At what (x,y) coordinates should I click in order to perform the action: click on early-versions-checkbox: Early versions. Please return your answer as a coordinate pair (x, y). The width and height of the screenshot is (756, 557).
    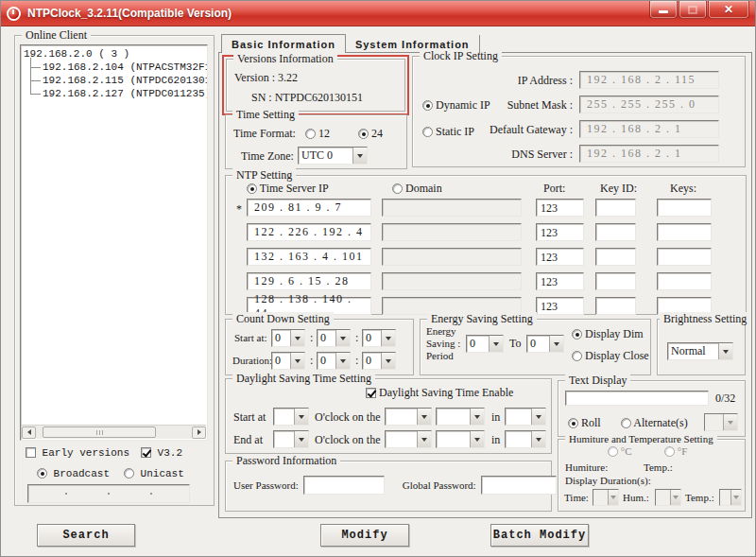
    Looking at the image, I should click on (77, 453).